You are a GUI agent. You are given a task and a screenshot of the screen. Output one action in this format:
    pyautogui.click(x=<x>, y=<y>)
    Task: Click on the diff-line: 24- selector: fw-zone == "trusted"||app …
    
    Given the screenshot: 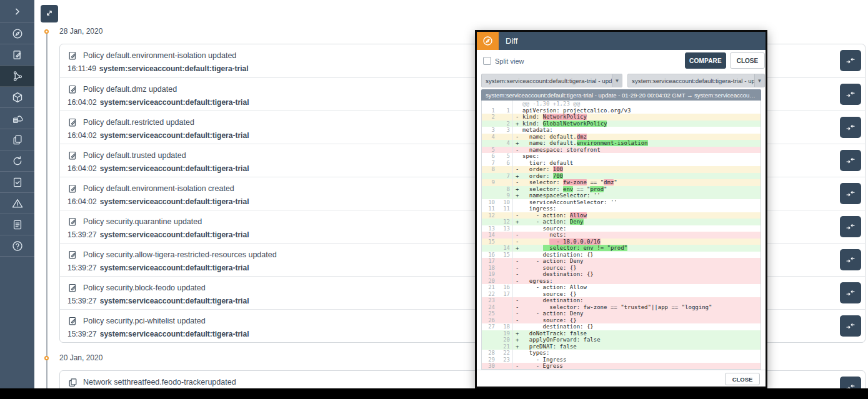 What is the action you would take?
    pyautogui.click(x=621, y=307)
    